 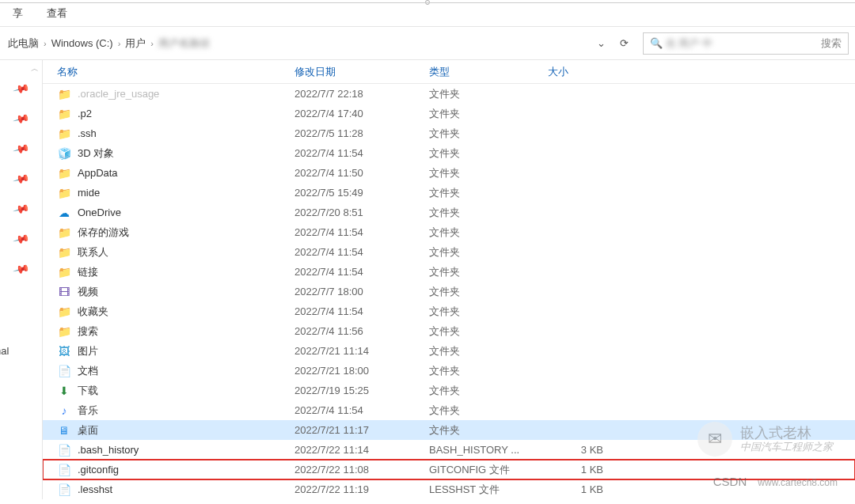 I want to click on file-name-cell: 📄.bash_history, so click(x=176, y=450).